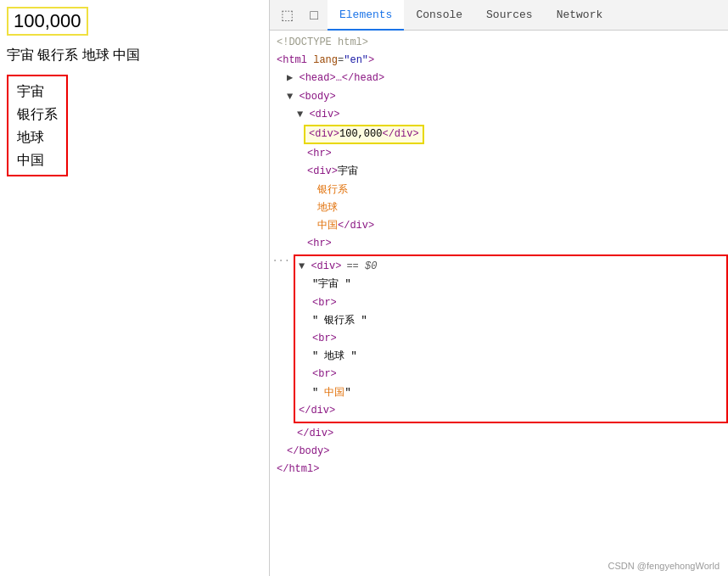  Describe the element at coordinates (364, 134) in the screenshot. I see `highlight-number-div: <div> 100,000 </div>` at that location.